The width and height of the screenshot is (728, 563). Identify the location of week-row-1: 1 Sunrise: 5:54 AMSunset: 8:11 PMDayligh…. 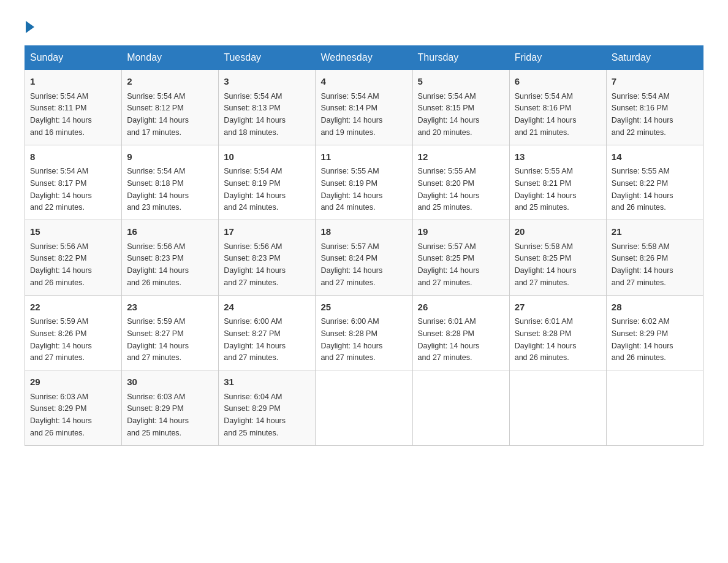
(364, 108).